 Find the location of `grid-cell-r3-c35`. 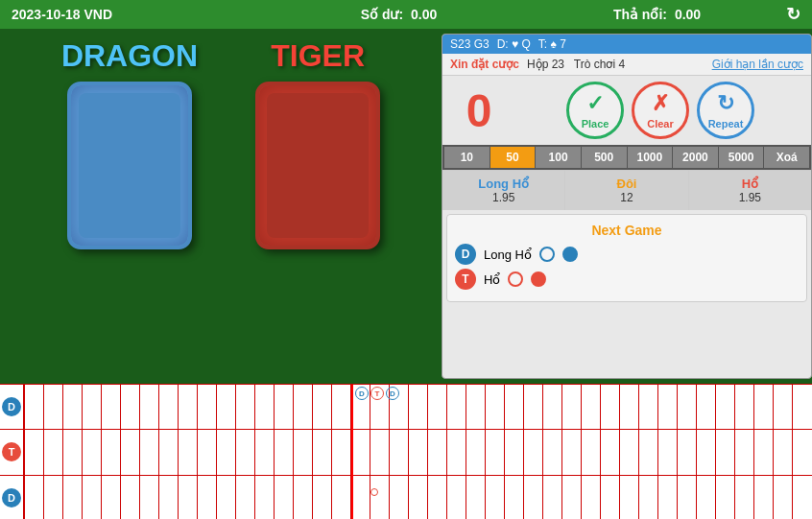

grid-cell-r3-c35 is located at coordinates (687, 497).